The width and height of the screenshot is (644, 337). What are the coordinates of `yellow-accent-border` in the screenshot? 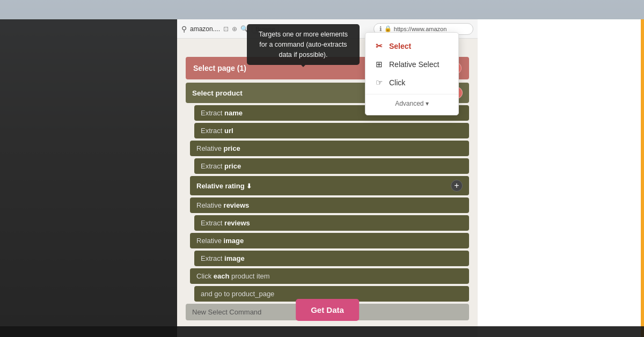 It's located at (642, 178).